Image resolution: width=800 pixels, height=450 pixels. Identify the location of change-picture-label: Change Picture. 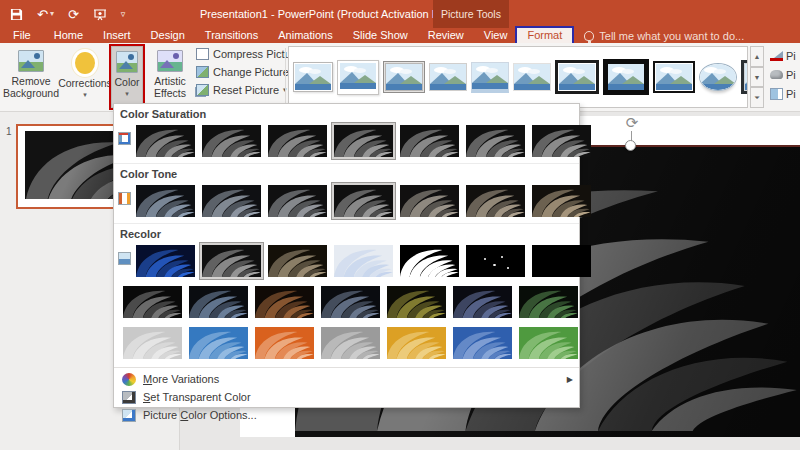
(251, 72).